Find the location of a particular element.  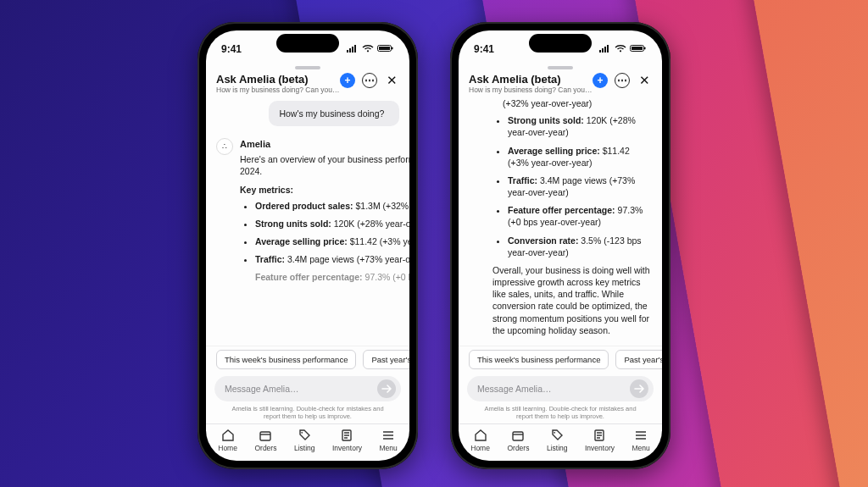

assistant-avatar-icon: ∴ is located at coordinates (225, 147).